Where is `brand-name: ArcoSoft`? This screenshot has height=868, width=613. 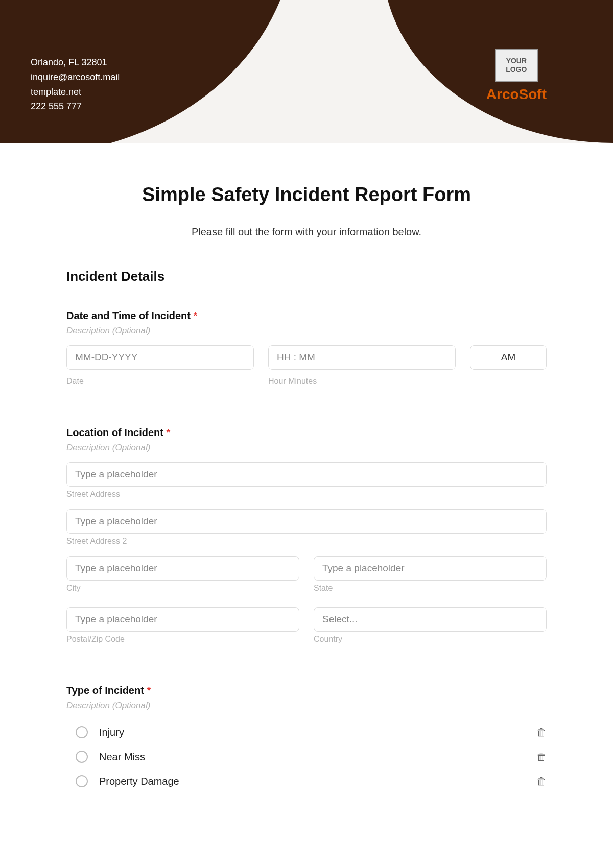
brand-name: ArcoSoft is located at coordinates (516, 94).